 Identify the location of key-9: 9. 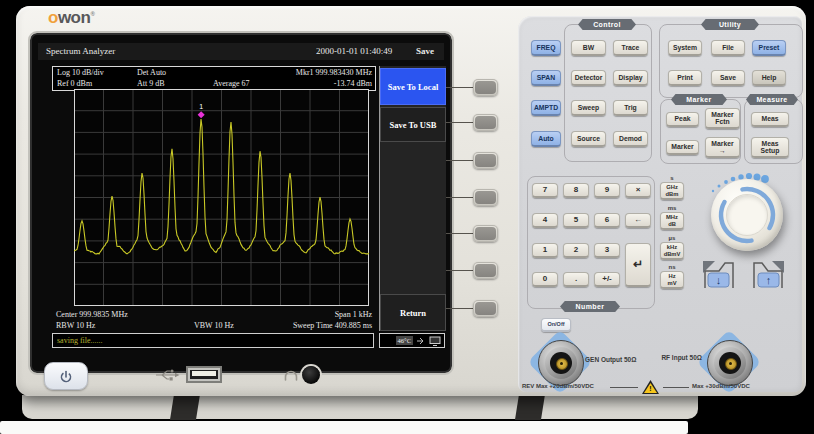
(607, 190).